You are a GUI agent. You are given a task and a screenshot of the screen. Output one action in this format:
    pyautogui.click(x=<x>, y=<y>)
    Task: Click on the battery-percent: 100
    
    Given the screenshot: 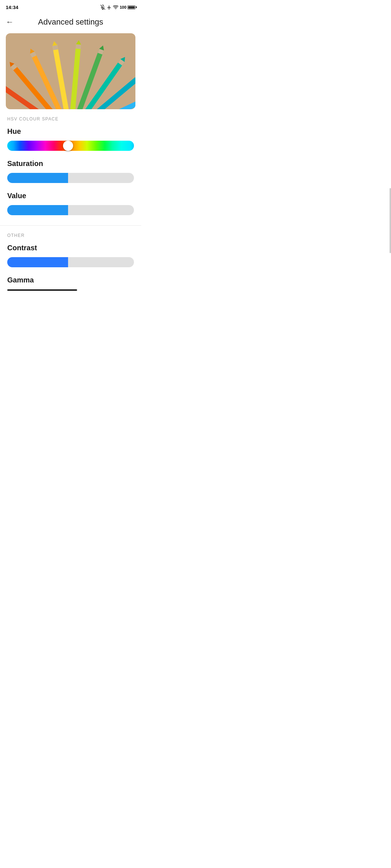 What is the action you would take?
    pyautogui.click(x=123, y=7)
    